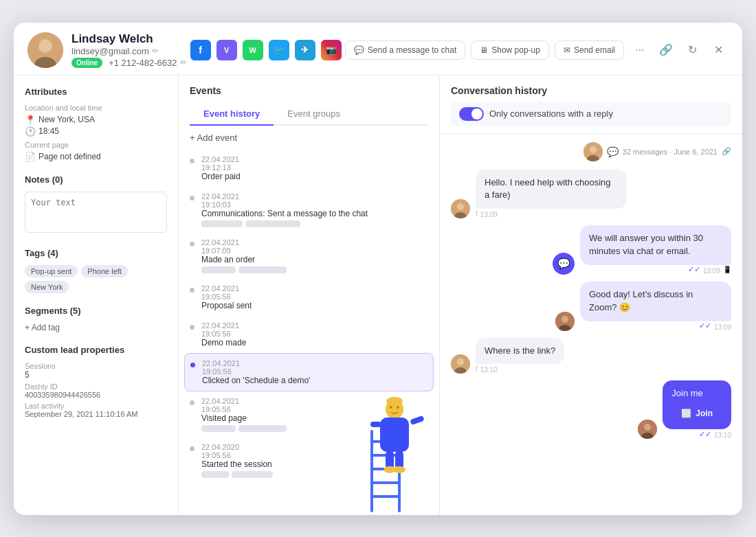  Describe the element at coordinates (520, 356) in the screenshot. I see `msg-content: Where is the link? f 13:10` at that location.